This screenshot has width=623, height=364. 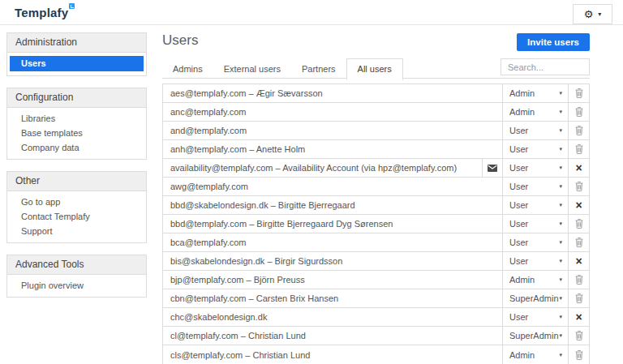 I want to click on invite-users-button: Invite users, so click(x=553, y=42).